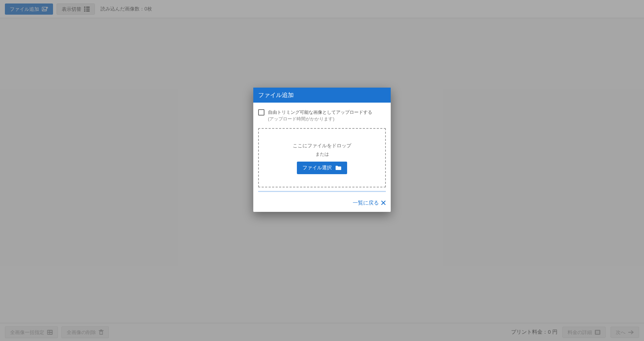 The width and height of the screenshot is (644, 341). Describe the element at coordinates (322, 150) in the screenshot. I see `add-file-modal: ファイル追加 自由トリミング可能な画像としてアップロードする (アップロード時間…` at that location.